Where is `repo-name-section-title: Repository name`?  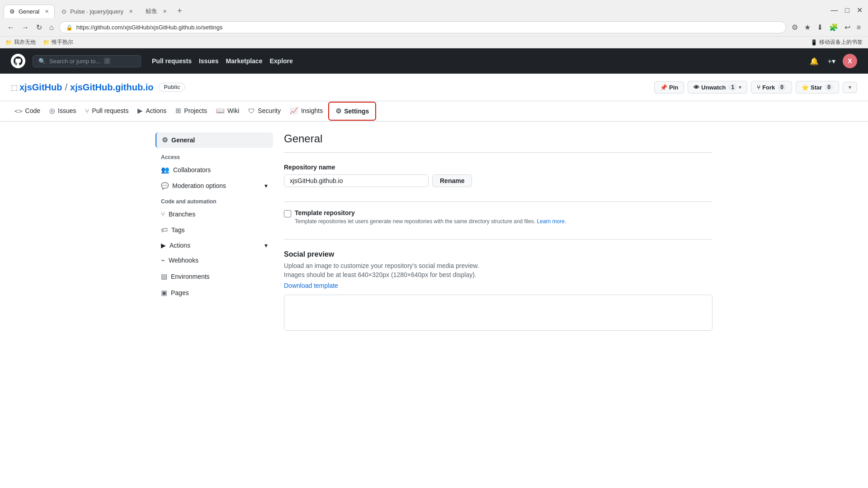 repo-name-section-title: Repository name is located at coordinates (498, 167).